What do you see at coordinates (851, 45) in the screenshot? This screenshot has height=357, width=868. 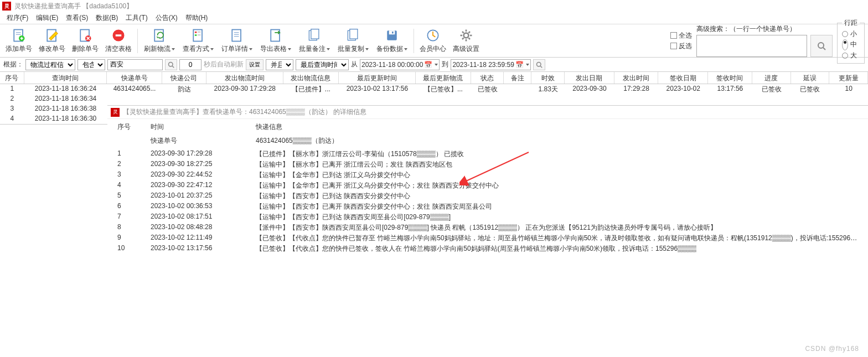 I see `linespace-mid: 中` at bounding box center [851, 45].